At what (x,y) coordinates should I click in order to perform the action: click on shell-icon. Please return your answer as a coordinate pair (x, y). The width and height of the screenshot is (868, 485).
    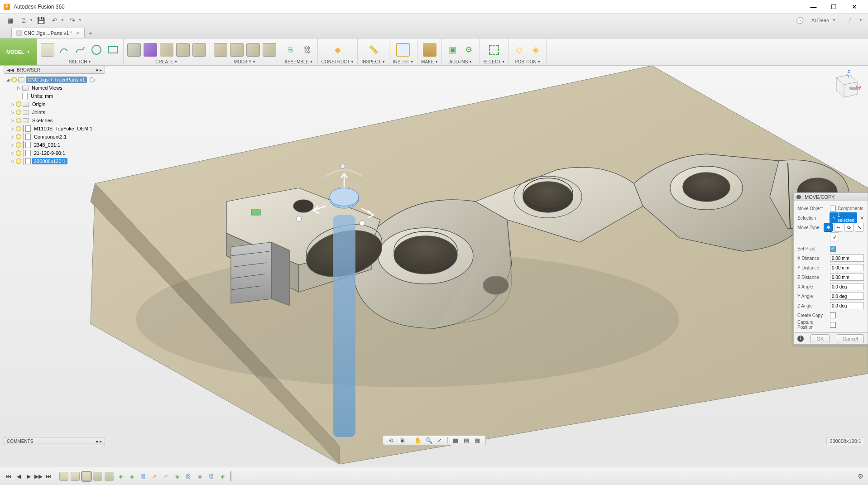
    Looking at the image, I should click on (269, 50).